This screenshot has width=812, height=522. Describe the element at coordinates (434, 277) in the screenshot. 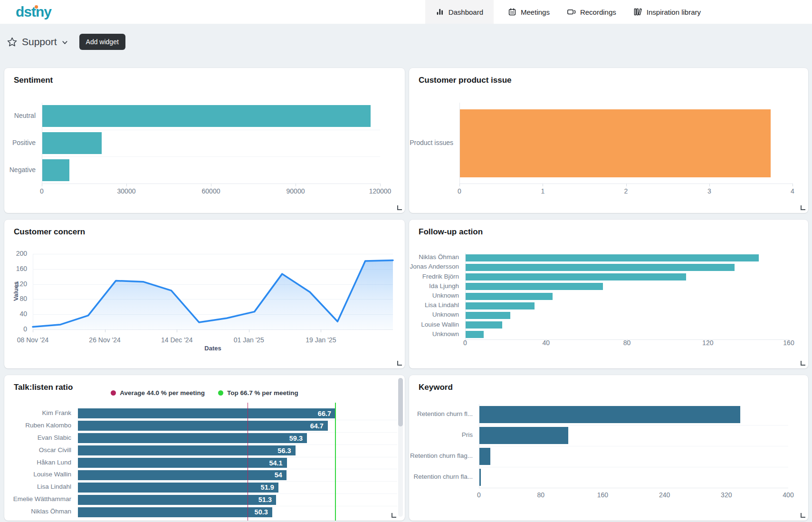

I see `category-label: Fredrik Björn` at that location.